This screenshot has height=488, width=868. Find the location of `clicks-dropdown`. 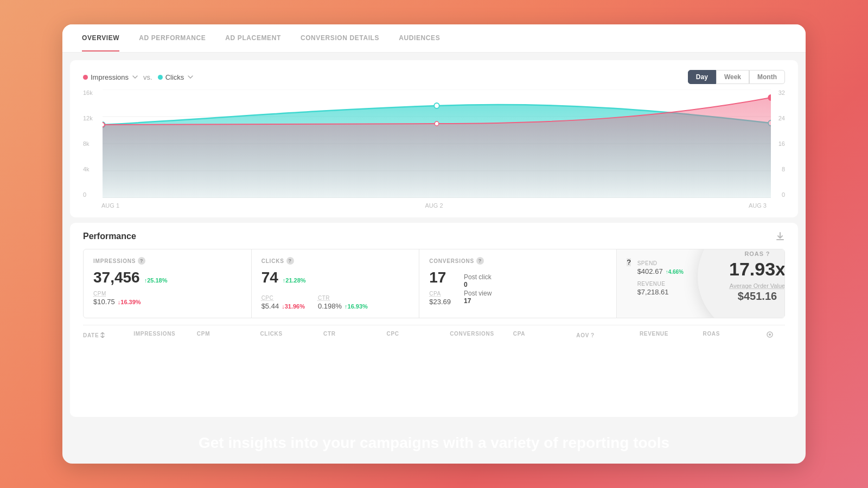

clicks-dropdown is located at coordinates (190, 77).